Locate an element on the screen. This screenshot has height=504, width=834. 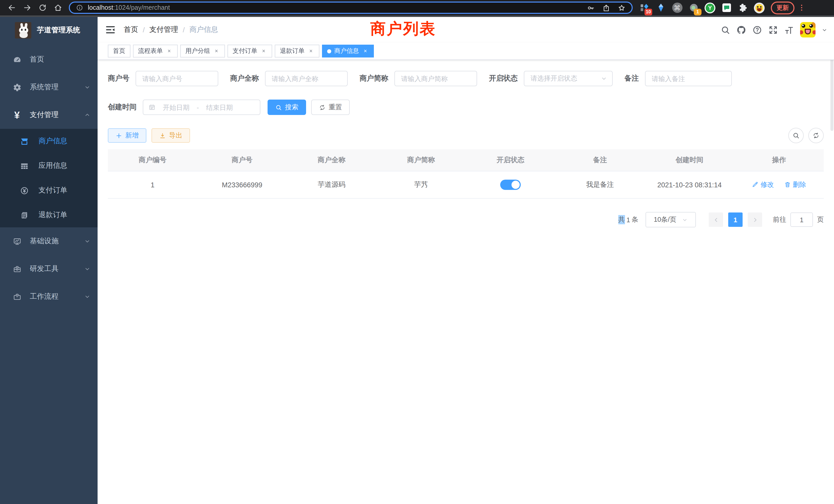
status-toggle is located at coordinates (510, 185).